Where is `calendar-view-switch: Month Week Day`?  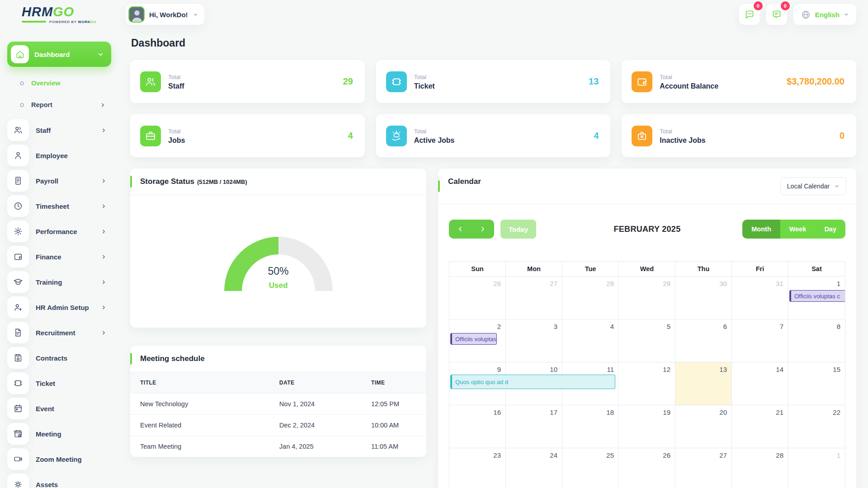 calendar-view-switch: Month Week Day is located at coordinates (794, 229).